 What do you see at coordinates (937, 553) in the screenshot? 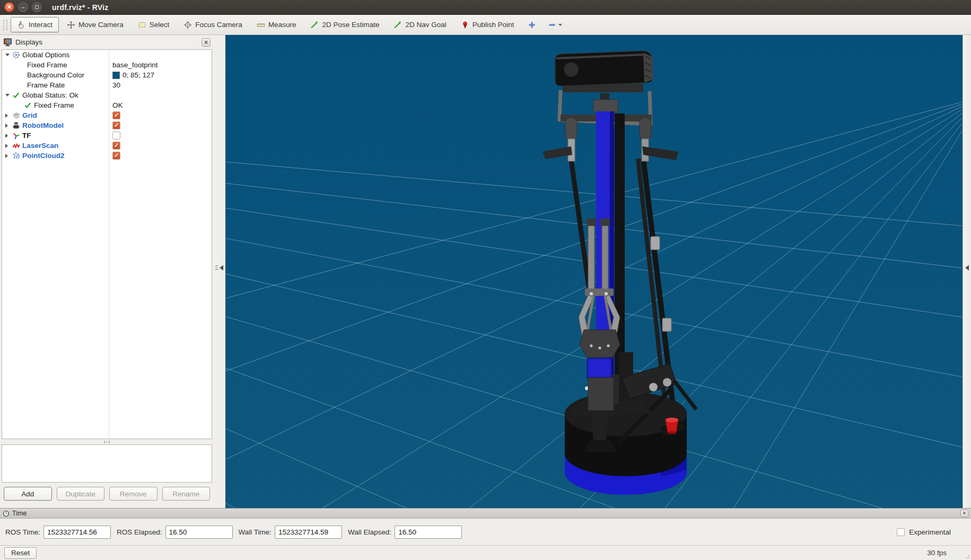
I see `fps-counter: 30 fps` at bounding box center [937, 553].